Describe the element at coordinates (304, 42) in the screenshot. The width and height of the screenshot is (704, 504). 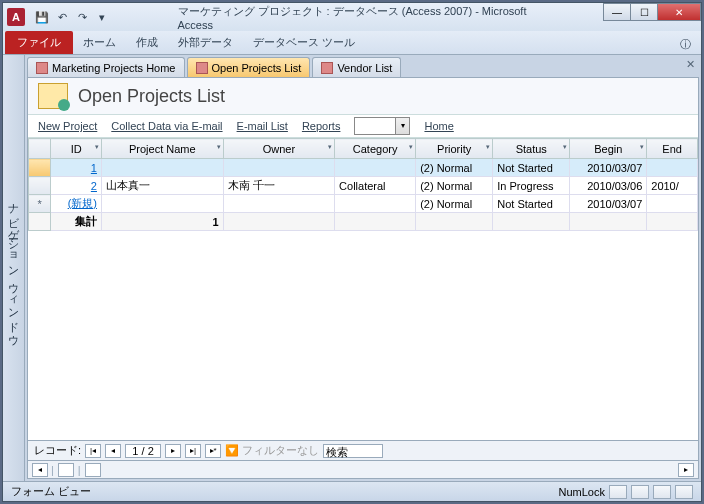
I see `tab-dbtools: データベース ツール` at that location.